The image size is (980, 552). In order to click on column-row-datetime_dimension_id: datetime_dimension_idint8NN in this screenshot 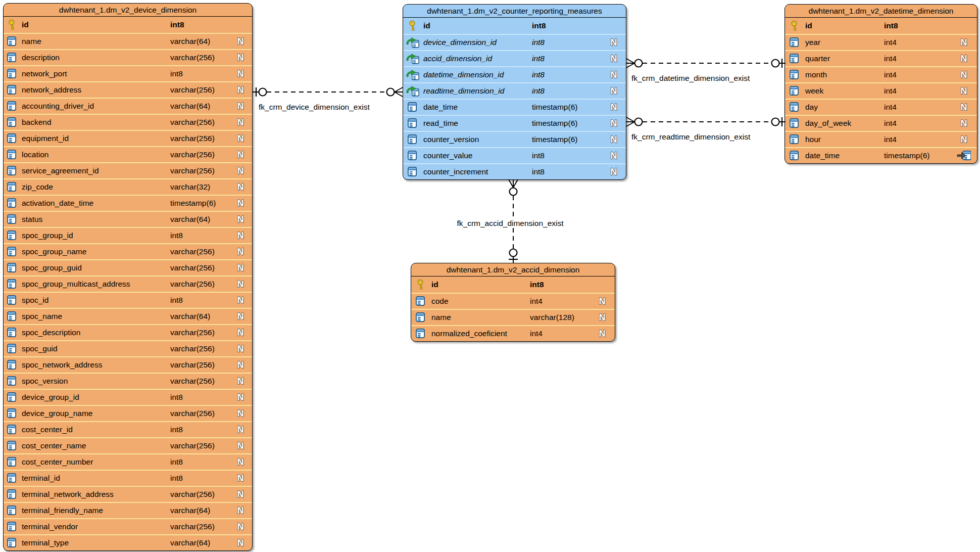, I will do `click(514, 74)`.